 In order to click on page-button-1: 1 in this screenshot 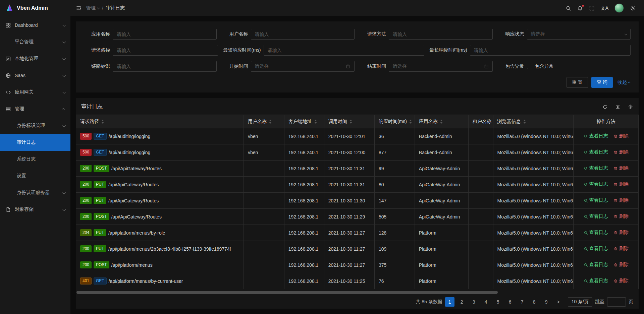, I will do `click(450, 302)`.